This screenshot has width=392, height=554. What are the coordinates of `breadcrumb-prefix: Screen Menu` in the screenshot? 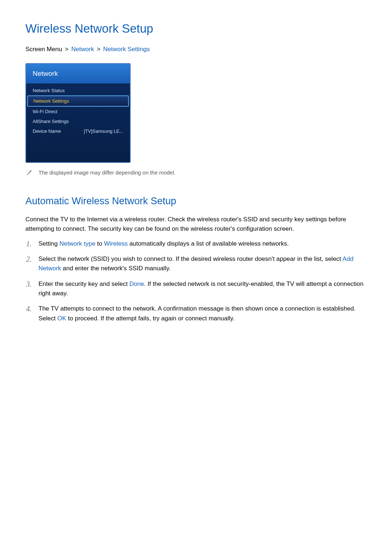 It's located at (44, 49).